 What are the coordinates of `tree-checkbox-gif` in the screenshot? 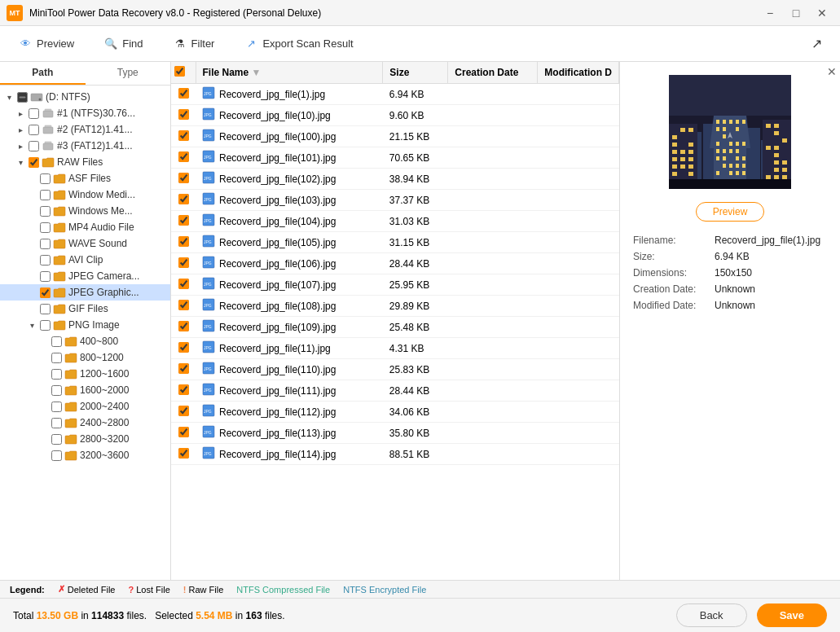 It's located at (46, 309).